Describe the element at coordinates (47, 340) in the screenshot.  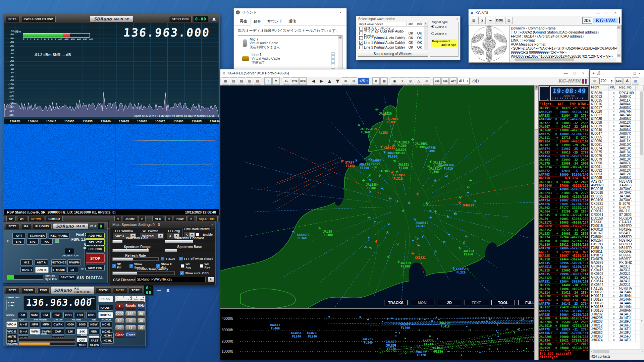
I see `squelch-slider` at that location.